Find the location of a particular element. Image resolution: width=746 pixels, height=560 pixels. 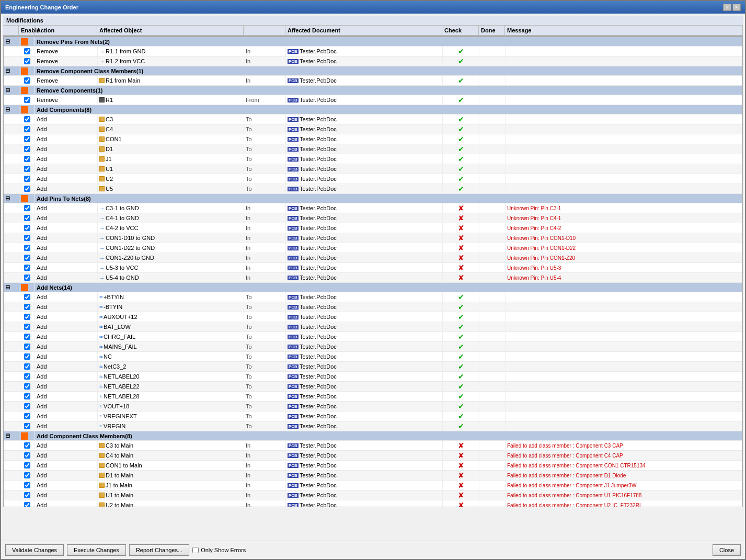

execute-changes-button: Execute Changes is located at coordinates (96, 550).